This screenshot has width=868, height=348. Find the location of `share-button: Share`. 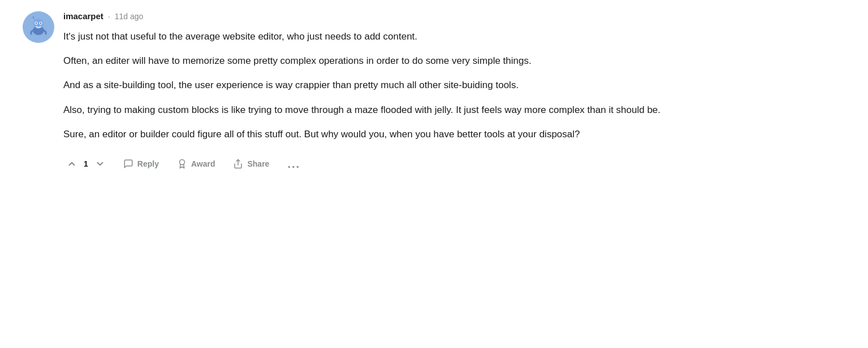

share-button: Share is located at coordinates (251, 164).